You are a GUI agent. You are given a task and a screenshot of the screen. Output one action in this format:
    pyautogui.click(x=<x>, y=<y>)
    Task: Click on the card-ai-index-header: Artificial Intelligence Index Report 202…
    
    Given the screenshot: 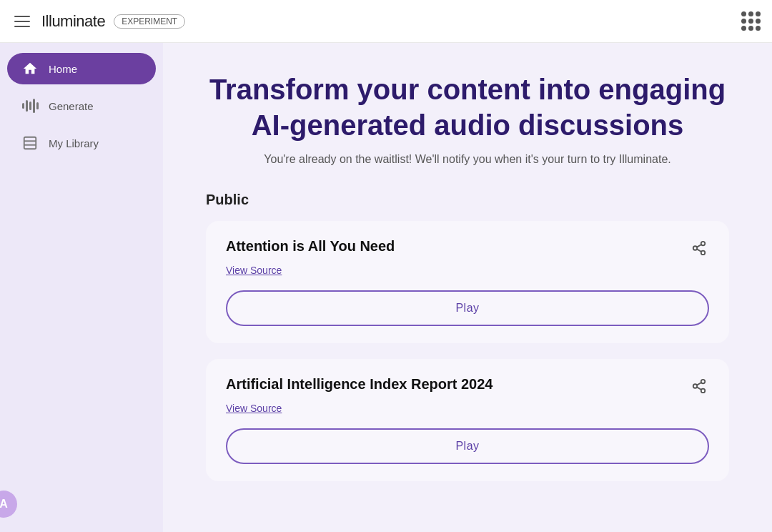 What is the action you would take?
    pyautogui.click(x=467, y=386)
    